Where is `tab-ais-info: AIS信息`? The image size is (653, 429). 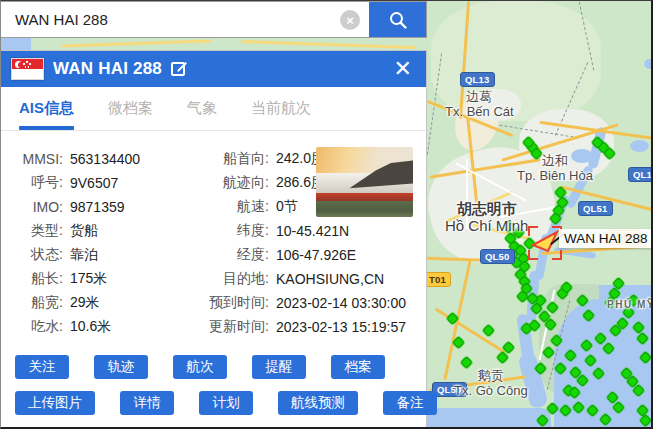
tab-ais-info: AIS信息 is located at coordinates (46, 108).